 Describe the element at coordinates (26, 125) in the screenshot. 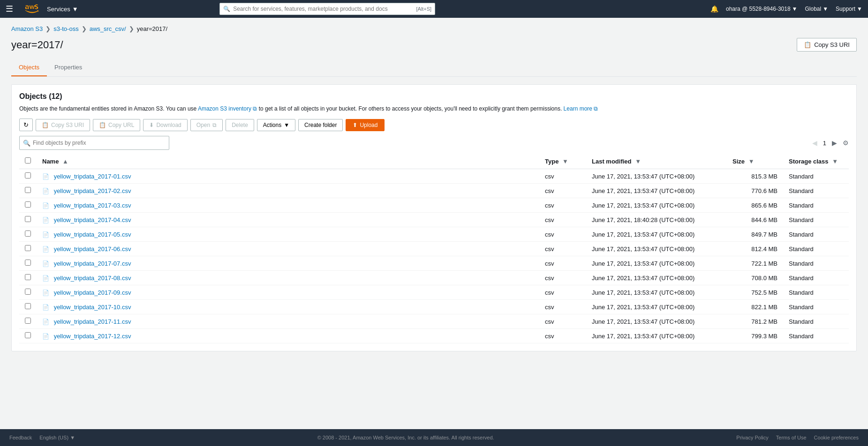

I see `refresh-button: ↻` at that location.